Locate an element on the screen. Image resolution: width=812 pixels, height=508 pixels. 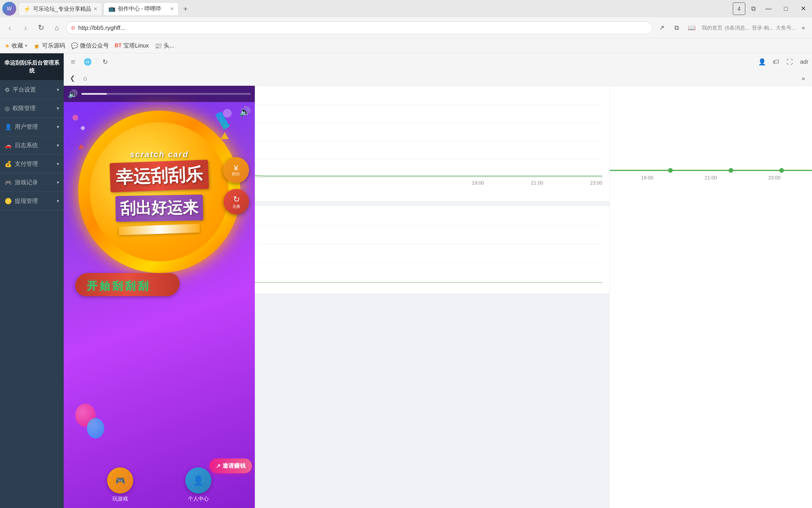
inner-person-icon: 👤 is located at coordinates (762, 62).